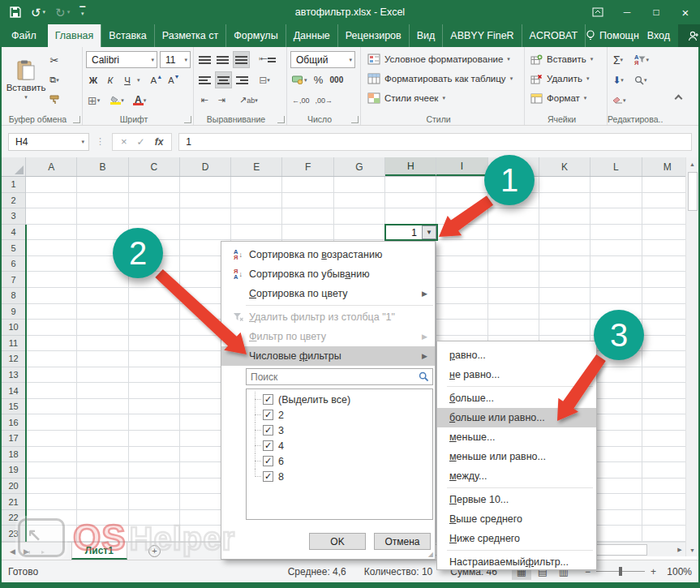 This screenshot has width=700, height=588. Describe the element at coordinates (654, 572) in the screenshot. I see `zoom-in-button: +` at that location.